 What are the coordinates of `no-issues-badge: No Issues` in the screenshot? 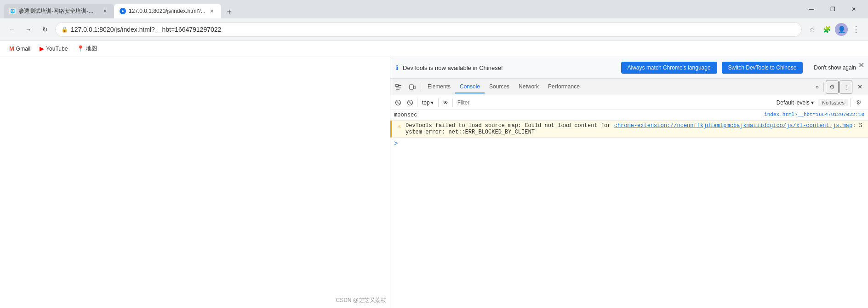 It's located at (833, 103).